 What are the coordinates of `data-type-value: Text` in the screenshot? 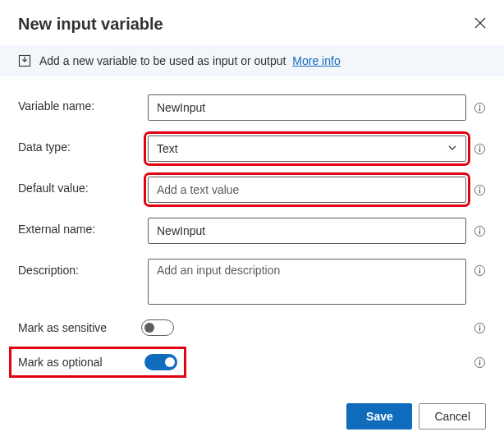 It's located at (167, 149).